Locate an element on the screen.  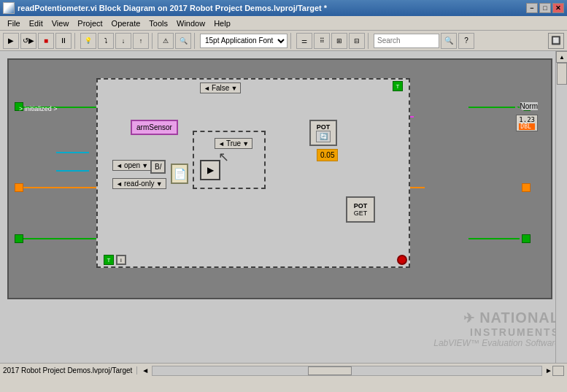
menu-window: Window is located at coordinates (191, 23).